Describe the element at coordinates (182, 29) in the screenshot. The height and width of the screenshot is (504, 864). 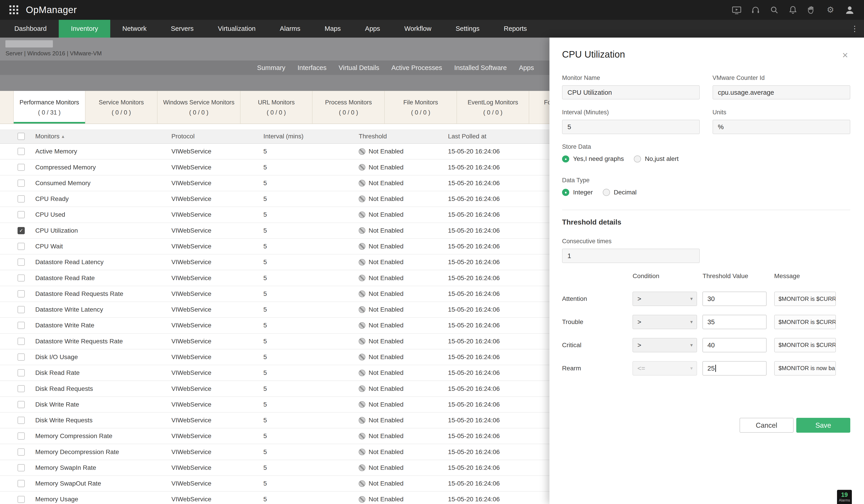
I see `nav-item-servers: Servers` at that location.